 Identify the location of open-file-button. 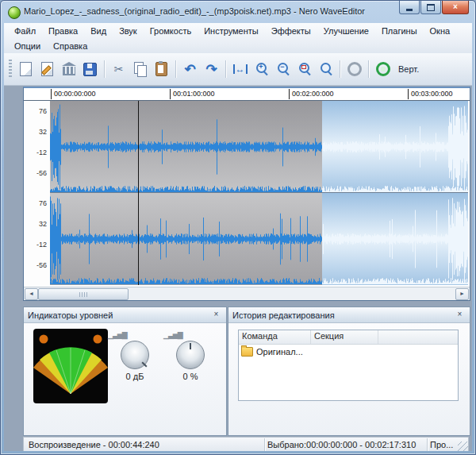
(48, 70).